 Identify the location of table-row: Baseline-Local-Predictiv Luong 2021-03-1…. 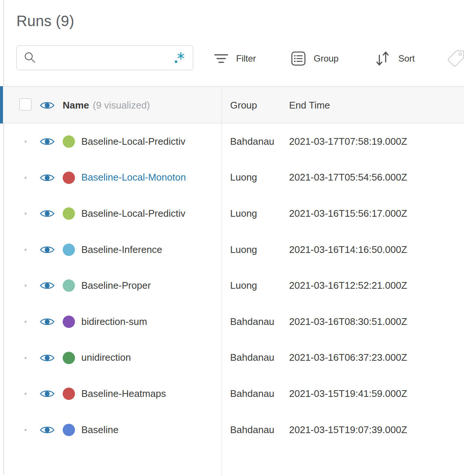
(232, 213).